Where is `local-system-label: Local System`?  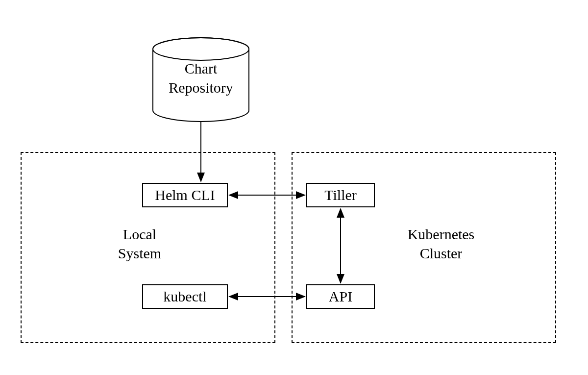
local-system-label: Local System is located at coordinates (140, 244).